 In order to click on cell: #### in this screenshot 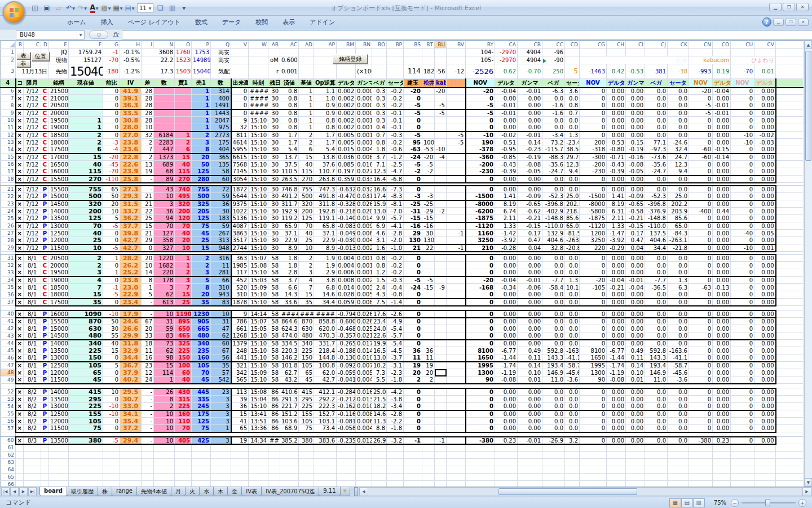, I will do `click(325, 314)`.